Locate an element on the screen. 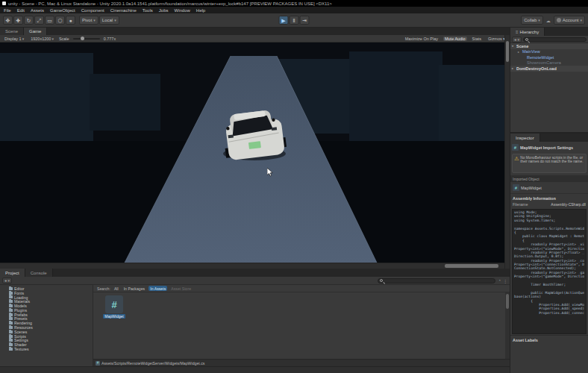 Image resolution: width=588 pixels, height=373 pixels. local-toggle: Local▾ is located at coordinates (109, 20).